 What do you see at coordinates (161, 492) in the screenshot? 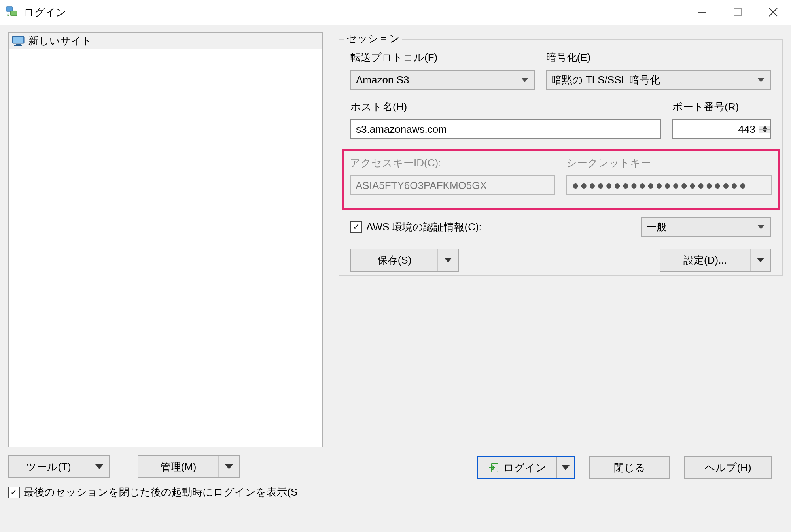
I see `show-login-label: 最後のセッションを閉じた後の起動時にログインを表示(S` at bounding box center [161, 492].